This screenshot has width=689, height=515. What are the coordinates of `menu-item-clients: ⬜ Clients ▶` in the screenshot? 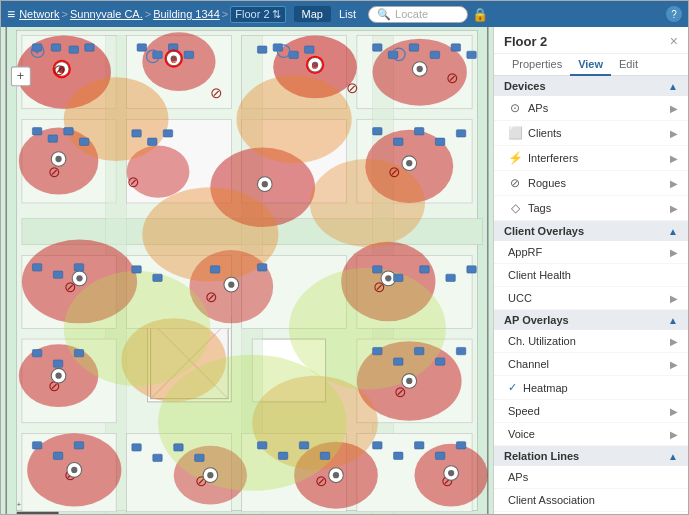 It's located at (591, 134).